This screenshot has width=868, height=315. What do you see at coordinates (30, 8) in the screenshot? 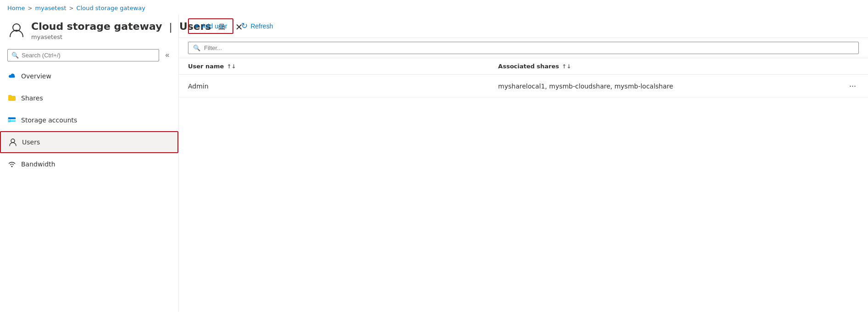
I see `breadcrumb-sep-1: >` at bounding box center [30, 8].